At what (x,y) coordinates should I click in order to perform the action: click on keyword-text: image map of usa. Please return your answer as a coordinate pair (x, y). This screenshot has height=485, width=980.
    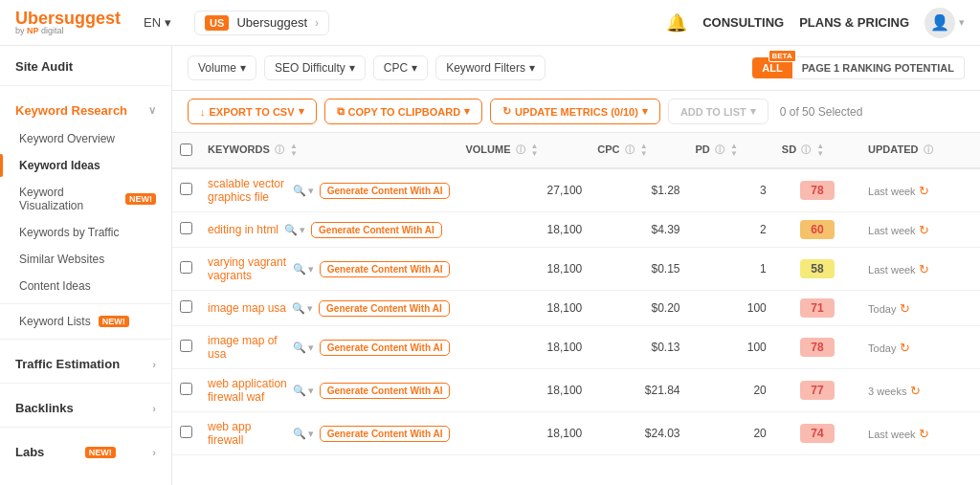
    Looking at the image, I should click on (247, 347).